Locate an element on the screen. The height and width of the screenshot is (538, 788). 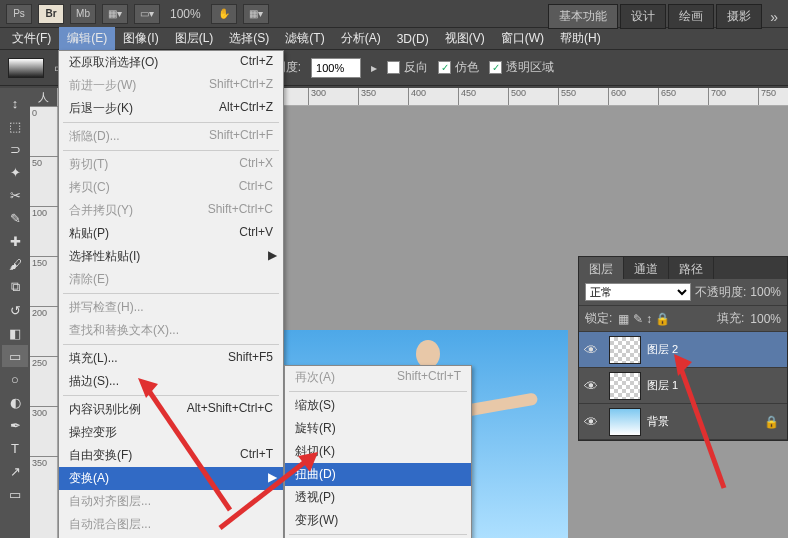
view-extras-icon: ▦▾ is located at coordinates (115, 14).